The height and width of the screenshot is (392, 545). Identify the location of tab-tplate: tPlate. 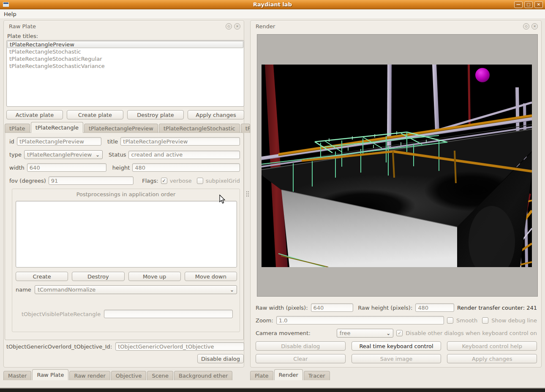
(17, 128).